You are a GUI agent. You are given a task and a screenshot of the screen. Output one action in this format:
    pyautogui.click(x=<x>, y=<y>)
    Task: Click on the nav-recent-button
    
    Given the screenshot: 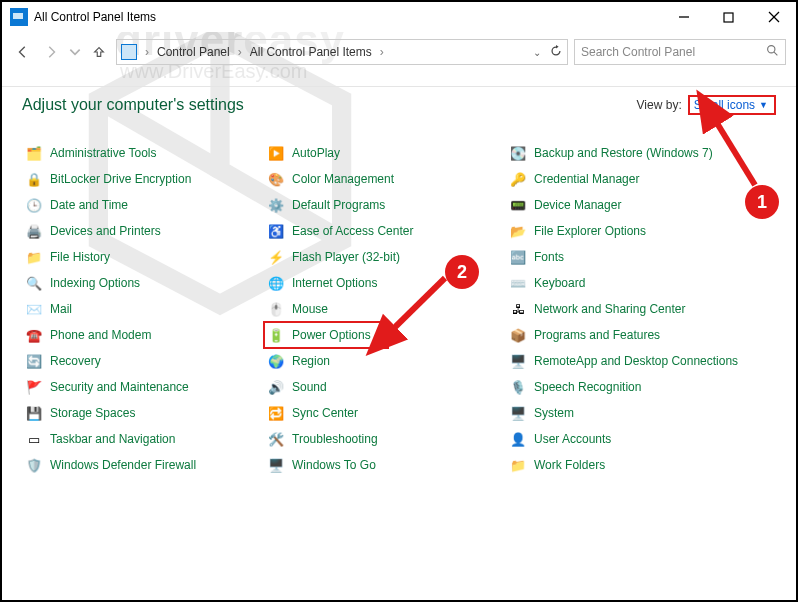 What is the action you would take?
    pyautogui.click(x=75, y=52)
    